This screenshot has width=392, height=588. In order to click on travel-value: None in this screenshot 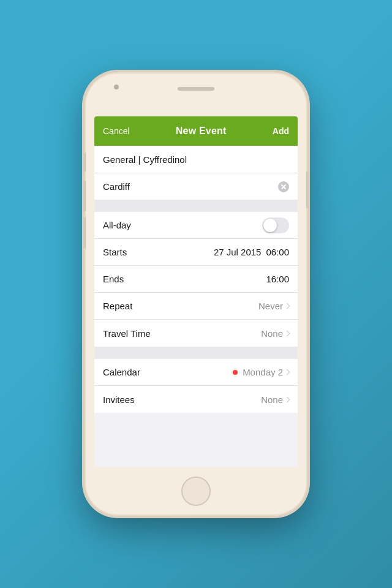, I will do `click(272, 333)`.